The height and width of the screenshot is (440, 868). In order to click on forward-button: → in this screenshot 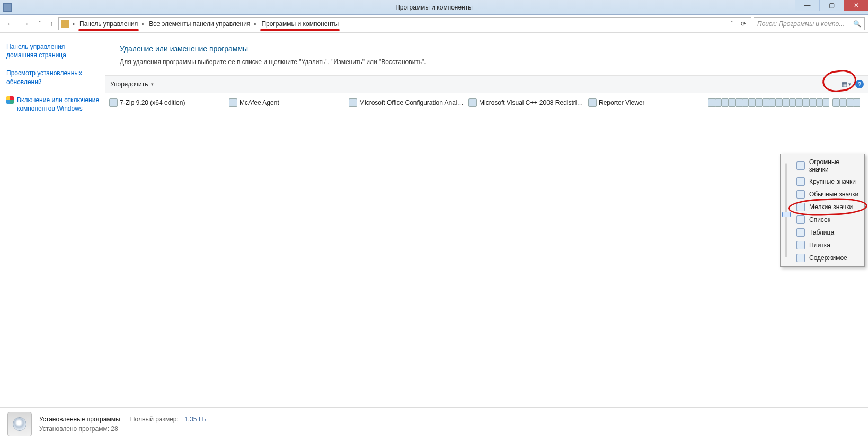, I will do `click(26, 24)`.